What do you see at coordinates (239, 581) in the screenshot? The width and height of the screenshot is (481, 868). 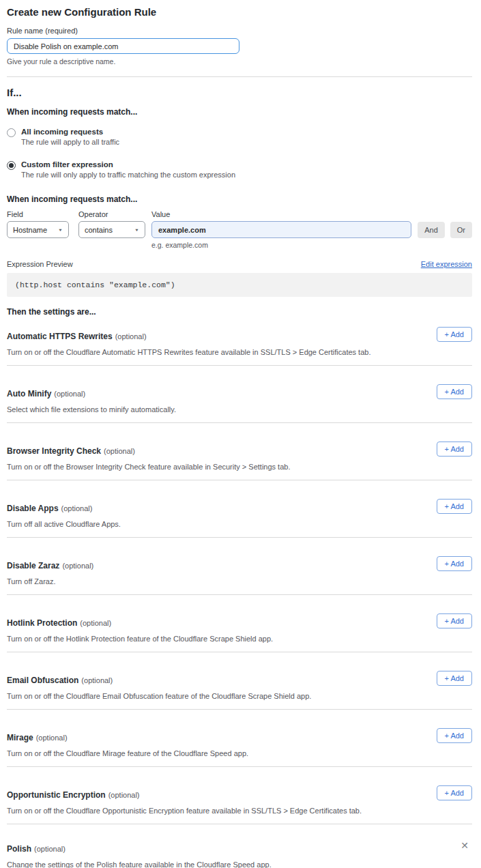 I see `setting-description: Turn off Zaraz.` at bounding box center [239, 581].